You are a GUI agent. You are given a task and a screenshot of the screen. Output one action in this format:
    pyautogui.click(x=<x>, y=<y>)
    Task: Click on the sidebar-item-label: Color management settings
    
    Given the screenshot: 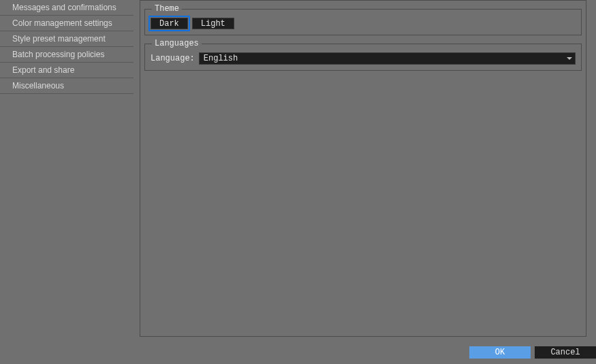 What is the action you would take?
    pyautogui.click(x=63, y=23)
    